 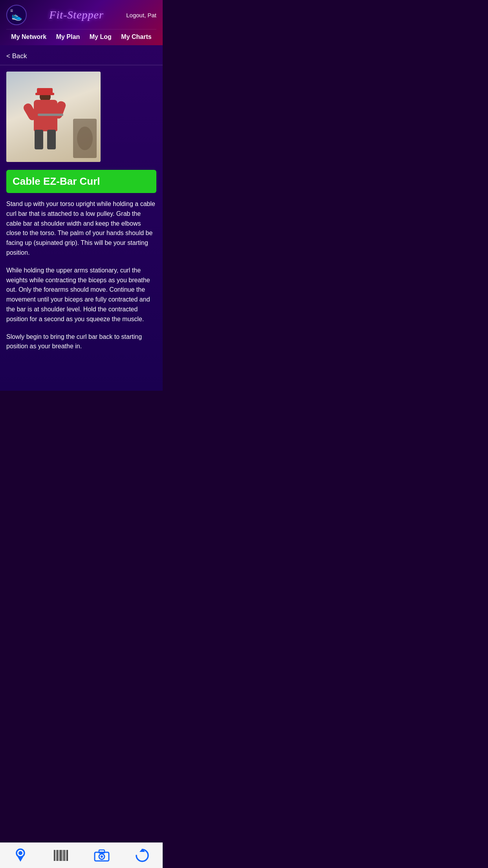 What do you see at coordinates (141, 15) in the screenshot?
I see `logout-button: Logout, Pat` at bounding box center [141, 15].